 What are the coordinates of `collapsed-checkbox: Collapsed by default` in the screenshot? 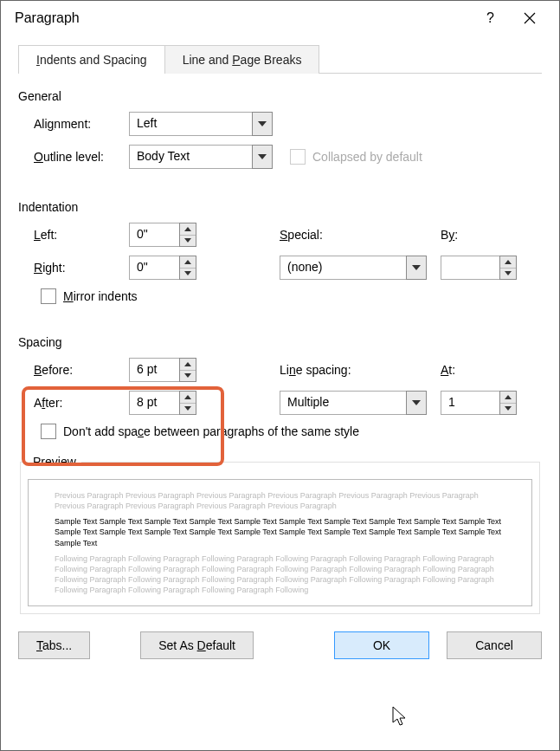 It's located at (357, 157).